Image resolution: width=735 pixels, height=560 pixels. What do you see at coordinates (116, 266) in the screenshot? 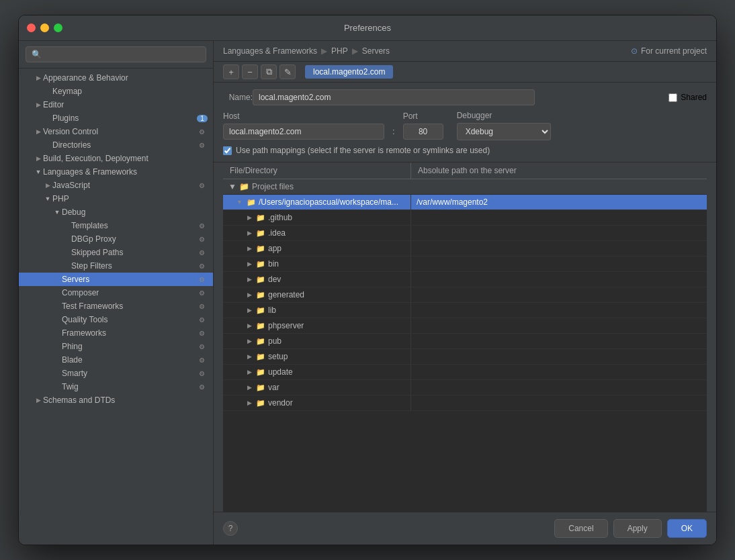
I see `sidebar-item-step-filters: Step Filters ⚙` at bounding box center [116, 266].